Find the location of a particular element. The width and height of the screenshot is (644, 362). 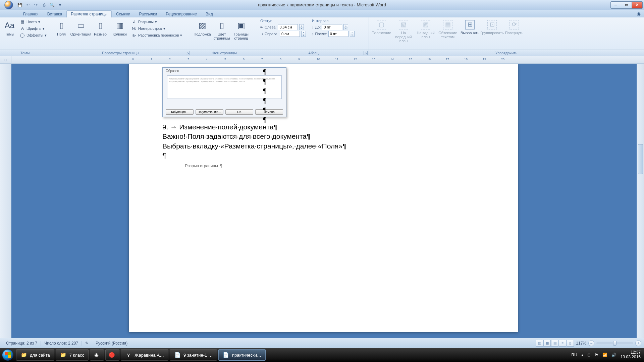

status-words: Число слов: 2 207 is located at coordinates (61, 343).